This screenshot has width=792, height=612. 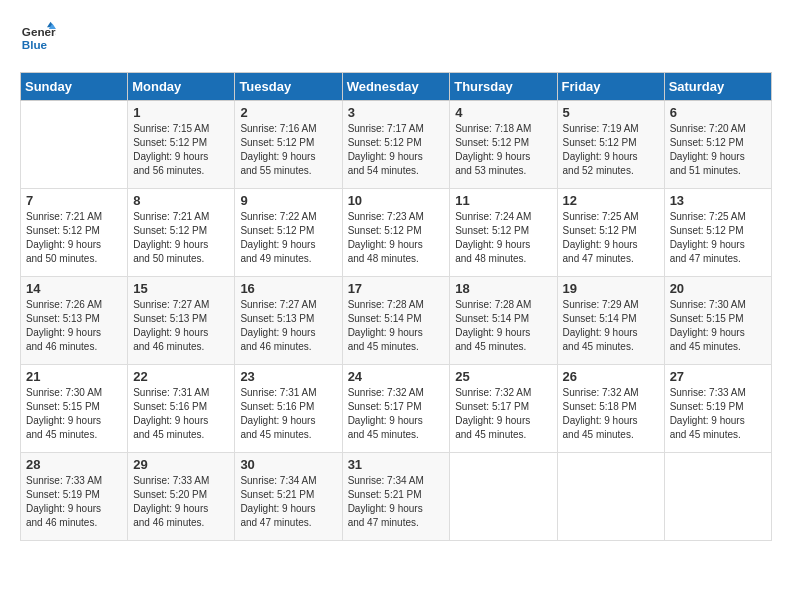 What do you see at coordinates (182, 409) in the screenshot?
I see `calendar-cell: 22Sunrise: 7:31 AM Sunset: 5:16 PM Dayli…` at bounding box center [182, 409].